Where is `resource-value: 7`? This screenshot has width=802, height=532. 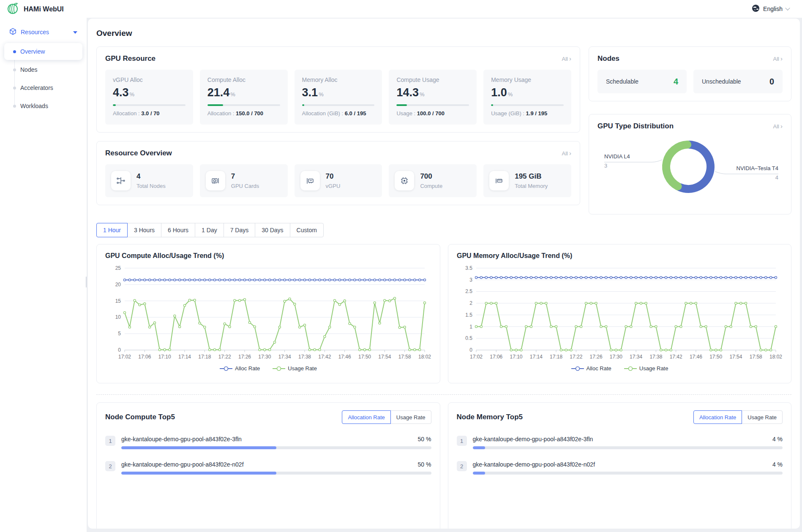 resource-value: 7 is located at coordinates (245, 176).